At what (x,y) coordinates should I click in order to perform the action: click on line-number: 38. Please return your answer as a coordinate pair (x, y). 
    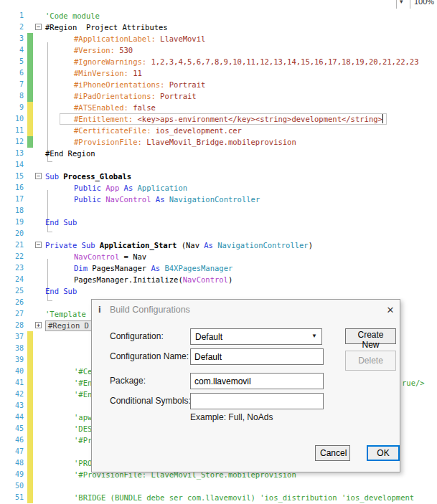
    Looking at the image, I should click on (11, 348).